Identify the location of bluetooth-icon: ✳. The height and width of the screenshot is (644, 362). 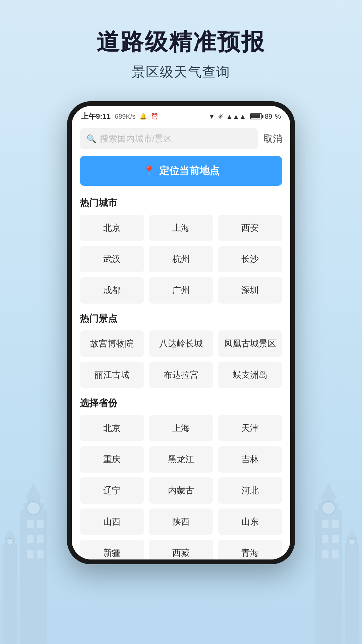
(221, 116).